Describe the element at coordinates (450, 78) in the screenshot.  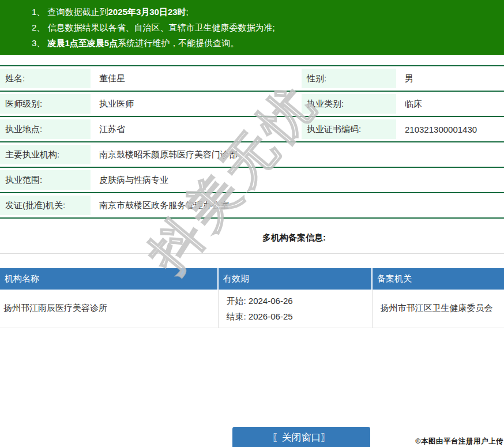
I see `gender-value: 男` at that location.